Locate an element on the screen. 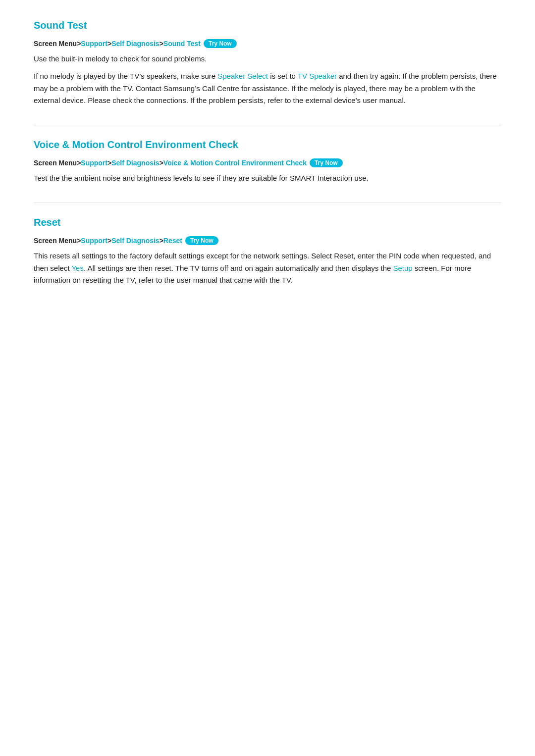 The width and height of the screenshot is (535, 756). body-text-span: Use the built-in melody to check for sou… is located at coordinates (120, 58).